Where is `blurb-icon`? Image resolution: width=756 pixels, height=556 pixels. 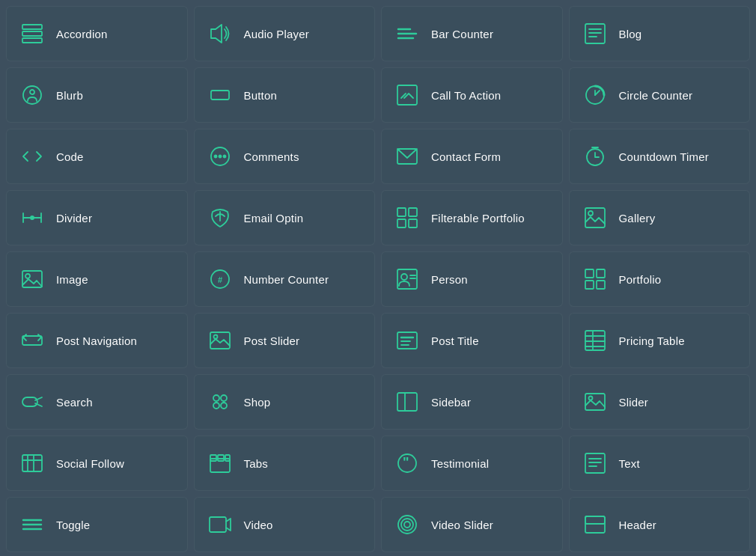
blurb-icon is located at coordinates (32, 95).